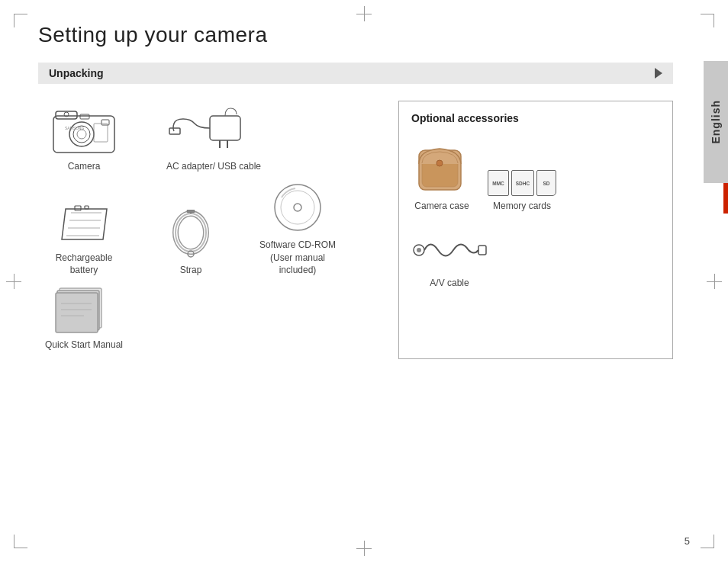 Image resolution: width=728 pixels, height=562 pixels. I want to click on optional-title: Optional accessories, so click(536, 118).